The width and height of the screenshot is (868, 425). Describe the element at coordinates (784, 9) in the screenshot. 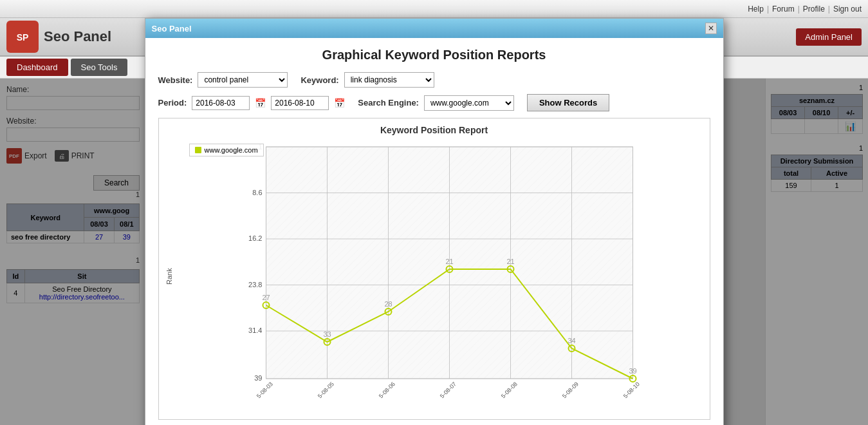

I see `forum-link: Forum` at that location.